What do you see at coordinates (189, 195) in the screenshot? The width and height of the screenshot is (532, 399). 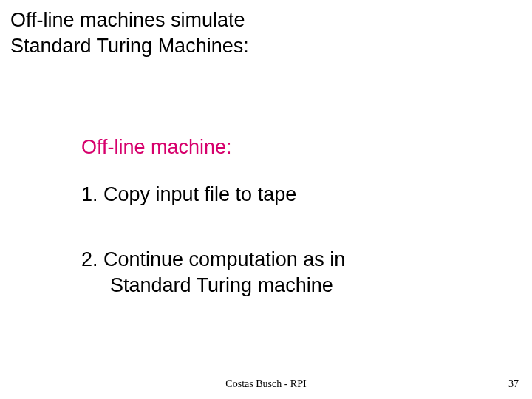 I see `step-1: 1. Copy input file to tape` at bounding box center [189, 195].